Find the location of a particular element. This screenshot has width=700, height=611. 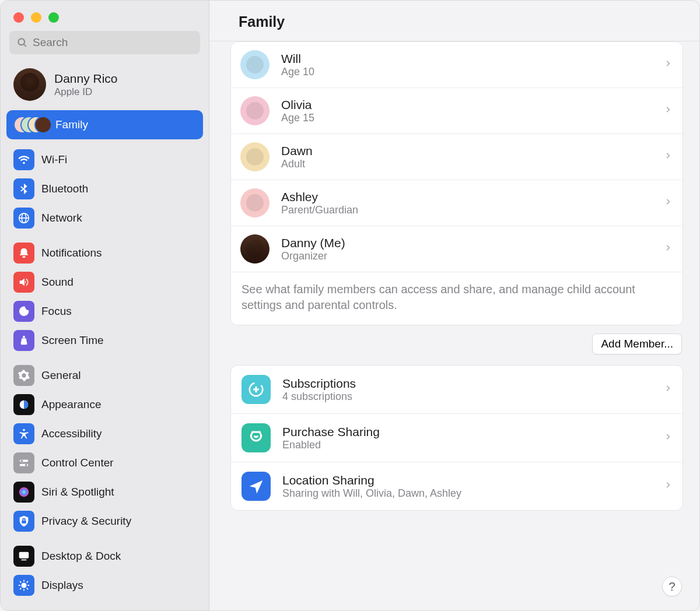

sound-icon is located at coordinates (24, 282).